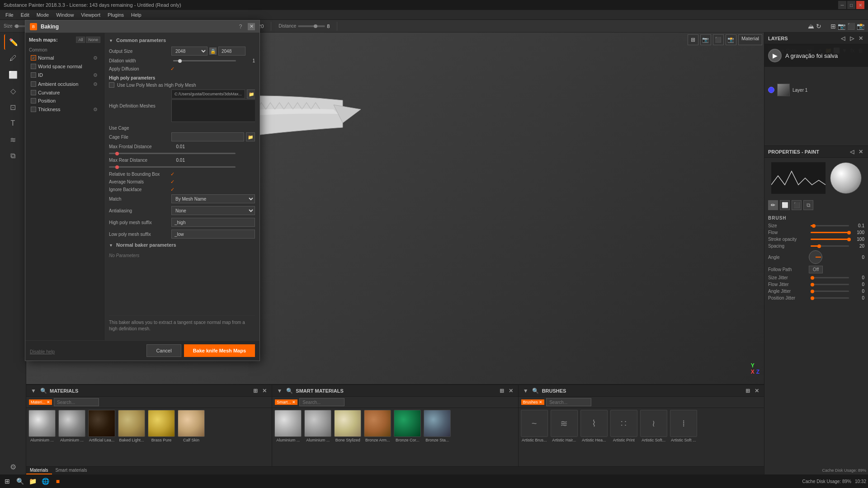 This screenshot has height=488, width=868. I want to click on follow-path-toggle: Off, so click(816, 269).